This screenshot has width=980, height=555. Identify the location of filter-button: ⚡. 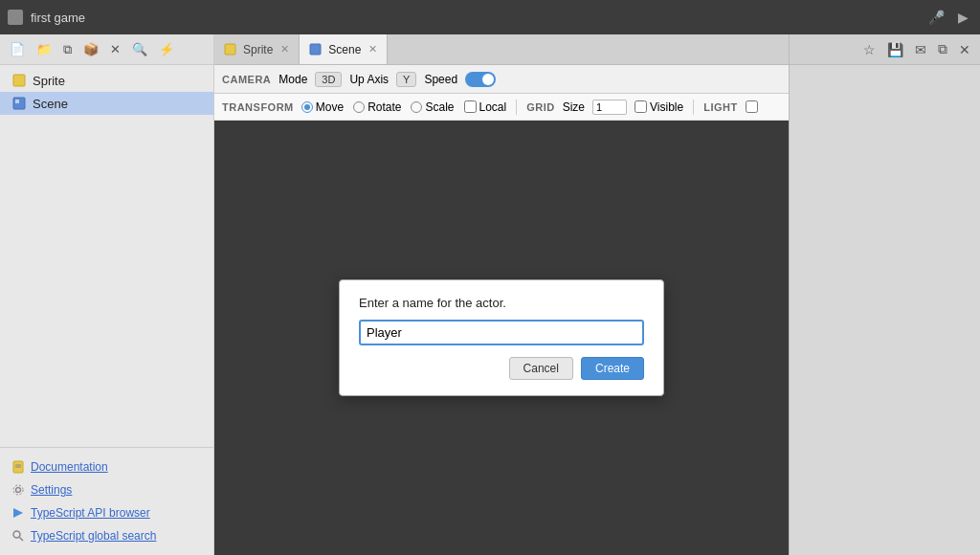
(167, 50).